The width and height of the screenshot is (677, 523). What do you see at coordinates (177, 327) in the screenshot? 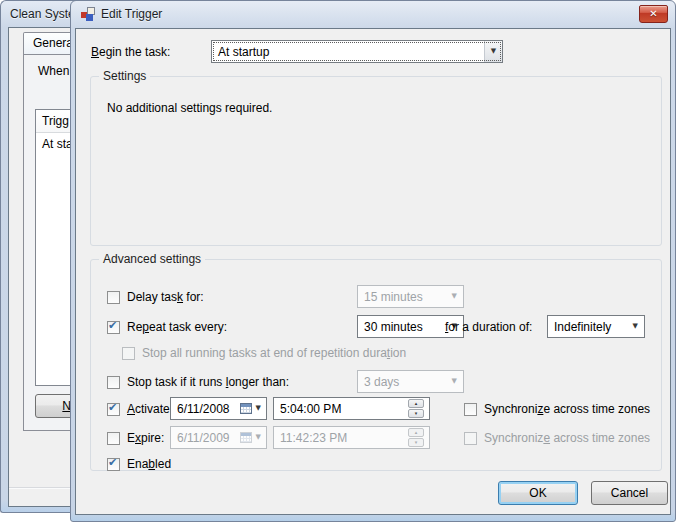
I see `repeat-task-label: Repeat task every:` at bounding box center [177, 327].